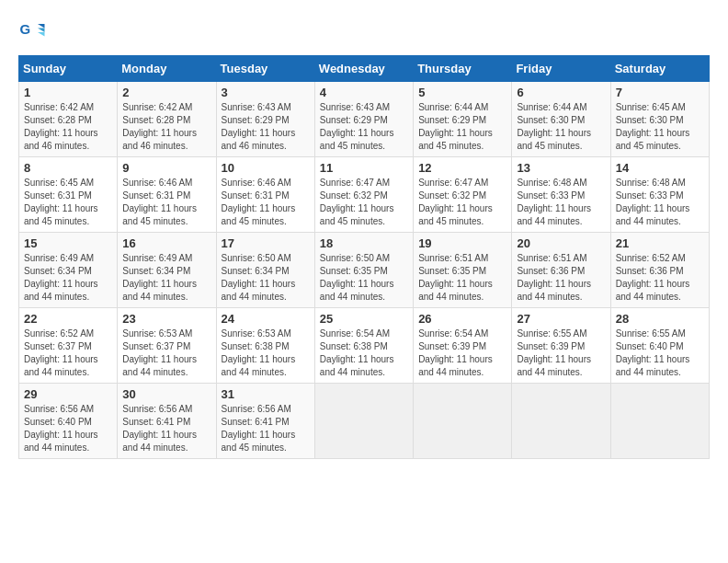 The height and width of the screenshot is (563, 728). What do you see at coordinates (68, 346) in the screenshot?
I see `calendar-cell: 22 Sunrise: 6:52 AMSunset: 6:37 PMDaylig…` at bounding box center [68, 346].